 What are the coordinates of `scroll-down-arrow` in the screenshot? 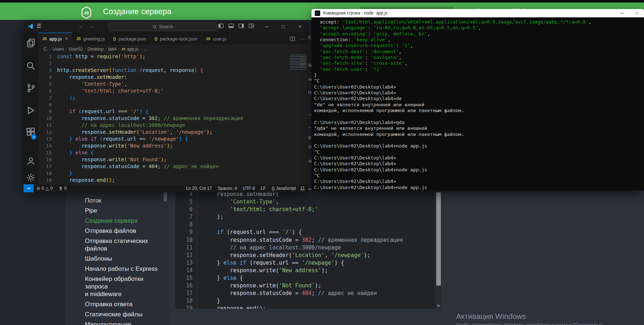 It's located at (439, 306).